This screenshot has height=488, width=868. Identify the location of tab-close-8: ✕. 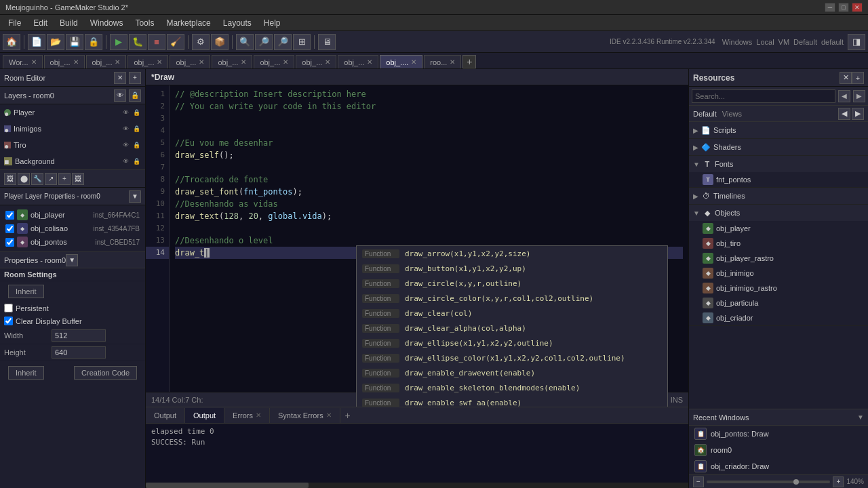
(370, 62).